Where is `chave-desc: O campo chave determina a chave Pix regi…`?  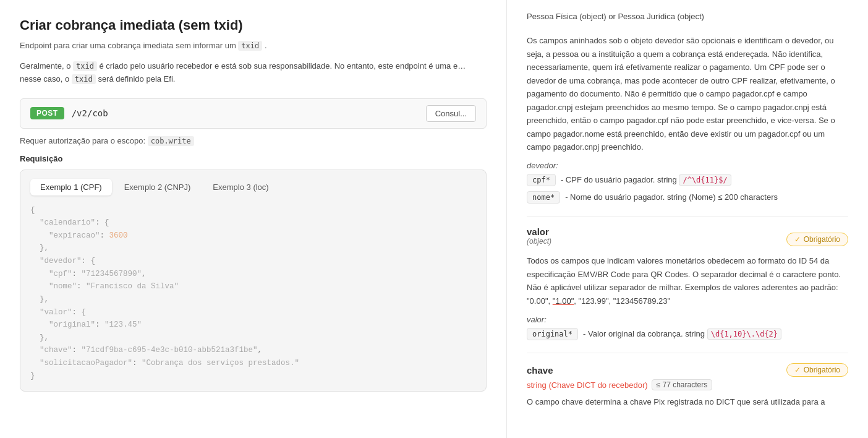
chave-desc: O campo chave determina a chave Pix regi… is located at coordinates (687, 402).